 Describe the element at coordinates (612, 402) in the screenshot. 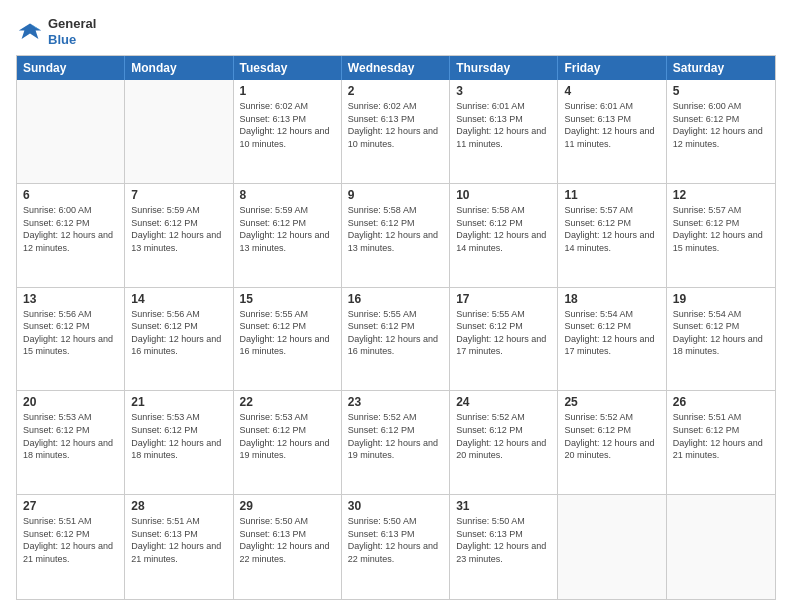

I see `day-number: 25` at that location.